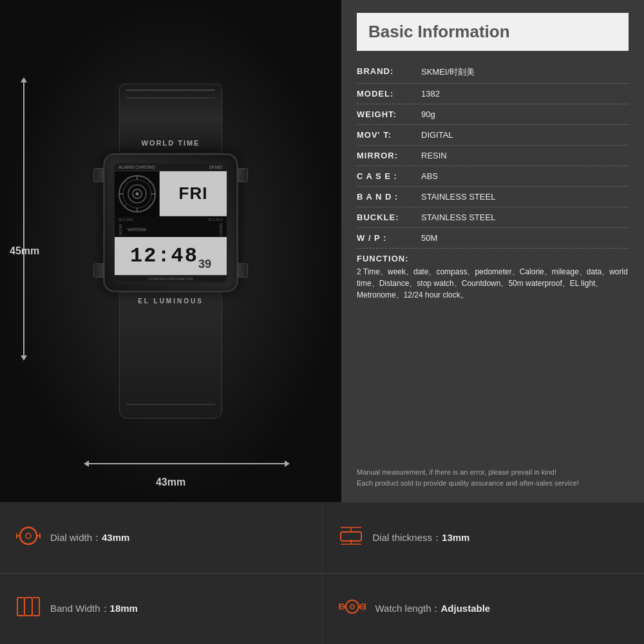 The height and width of the screenshot is (644, 644). Describe the element at coordinates (137, 229) in the screenshot. I see `wr-label: WR50M` at that location.